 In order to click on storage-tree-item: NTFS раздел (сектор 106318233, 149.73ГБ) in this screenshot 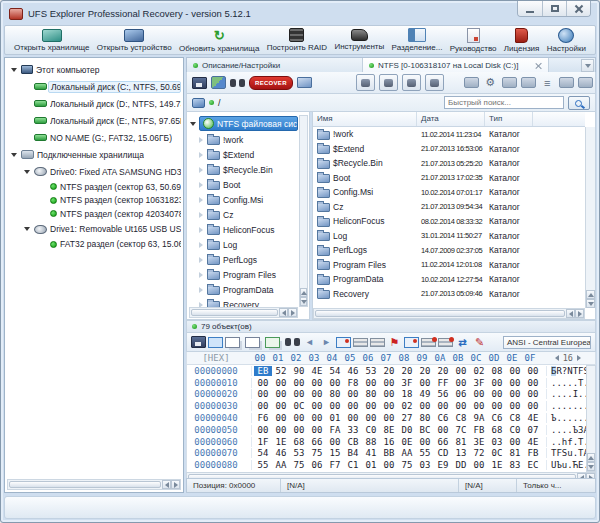, I will do `click(94, 201)`.